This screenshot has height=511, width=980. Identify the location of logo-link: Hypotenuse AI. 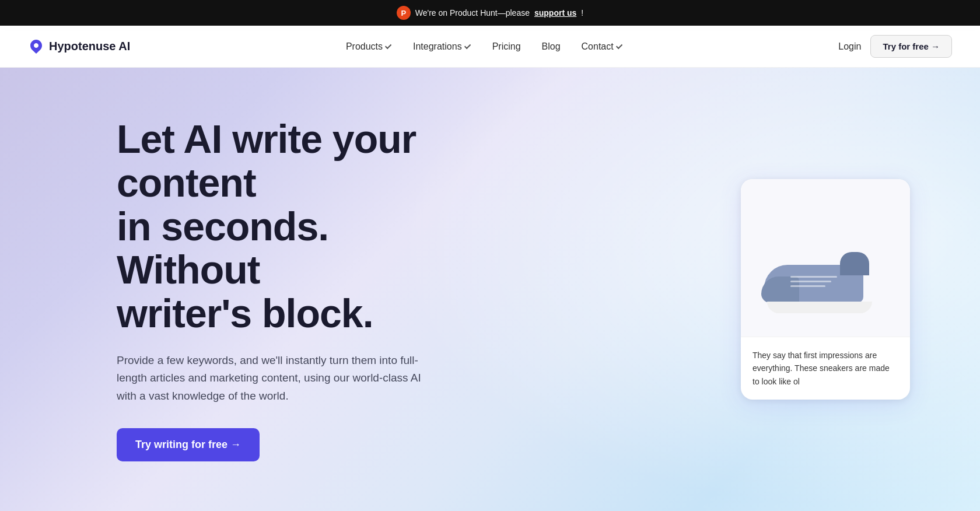
(79, 47).